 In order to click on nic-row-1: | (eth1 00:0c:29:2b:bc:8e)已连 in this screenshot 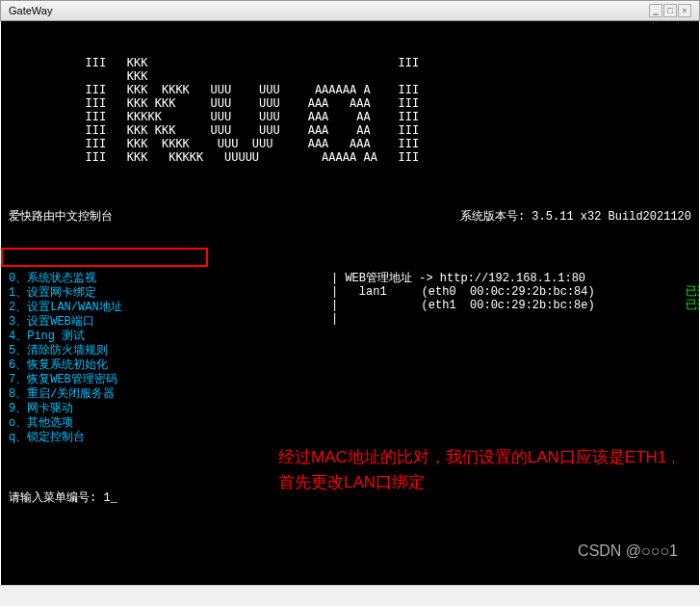, I will do `click(511, 305)`.